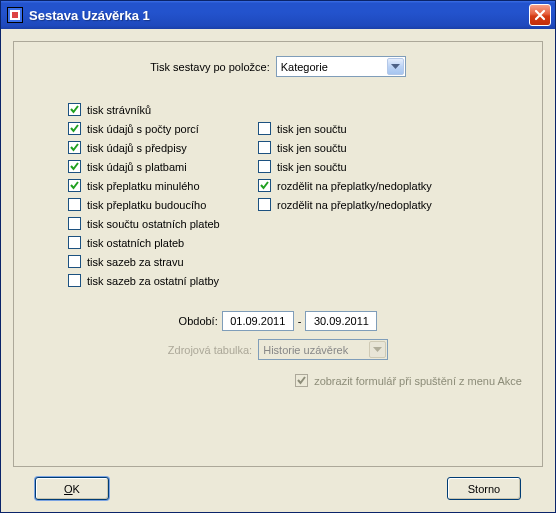 This screenshot has height=513, width=556. Describe the element at coordinates (137, 167) in the screenshot. I see `checkbox-label: tisk údajů s platbami` at that location.